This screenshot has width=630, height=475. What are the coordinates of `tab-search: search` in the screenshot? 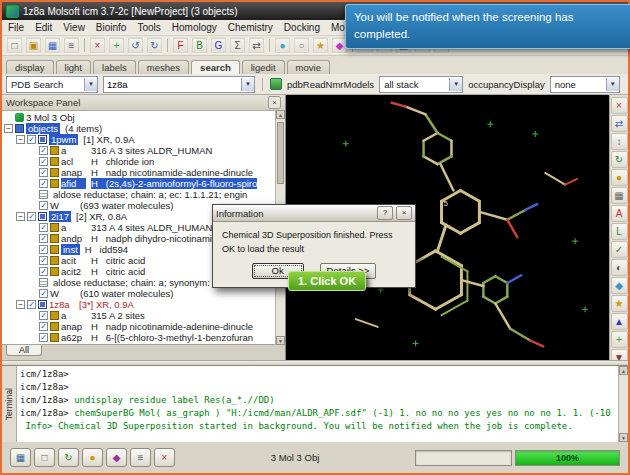 It's located at (216, 67).